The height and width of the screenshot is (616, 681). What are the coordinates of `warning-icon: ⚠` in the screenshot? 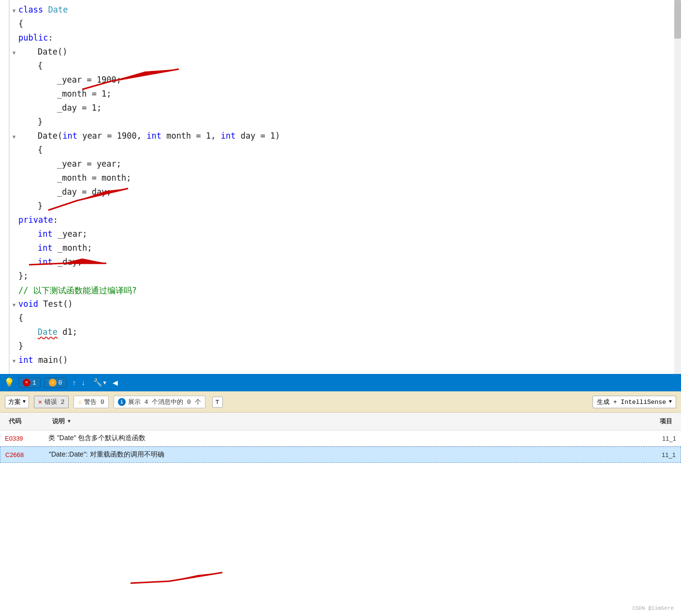 It's located at (53, 383).